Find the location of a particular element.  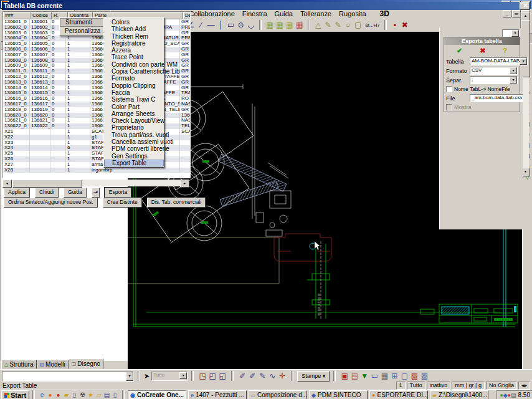

formato-combo: CSV▾ is located at coordinates (493, 71).